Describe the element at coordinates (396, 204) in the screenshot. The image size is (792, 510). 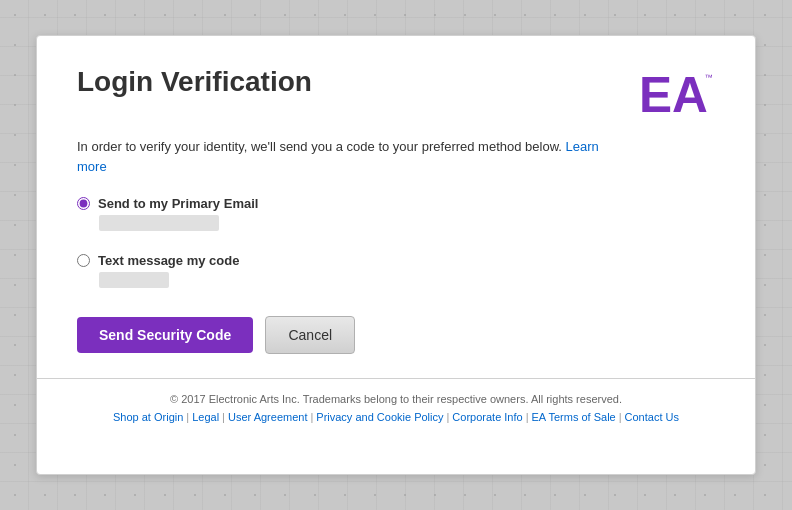
I see `primary-email-label: Send to my Primary Email` at that location.